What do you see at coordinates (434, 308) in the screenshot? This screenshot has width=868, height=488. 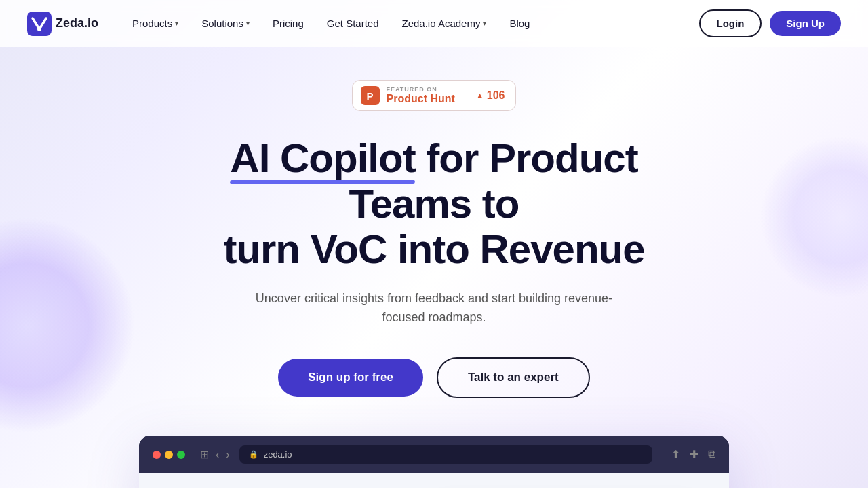 I see `hero-subtitle: Uncover critical insights from feedback …` at bounding box center [434, 308].